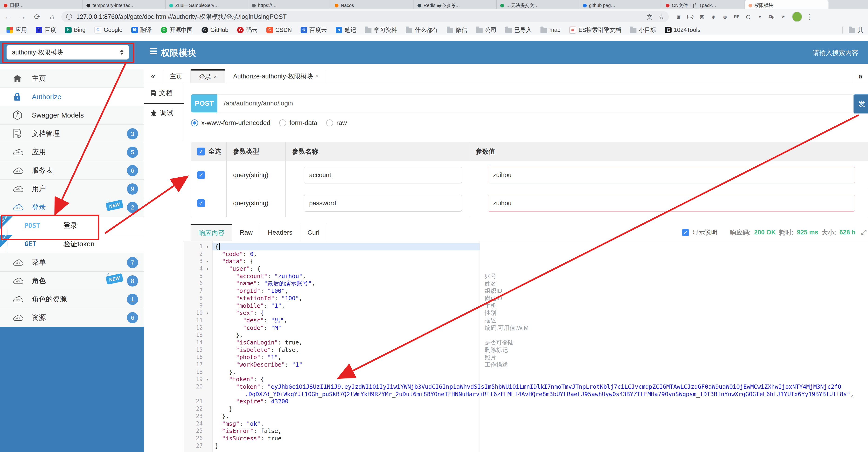  Describe the element at coordinates (519, 30) in the screenshot. I see `bookmark-item: 已导入` at that location.